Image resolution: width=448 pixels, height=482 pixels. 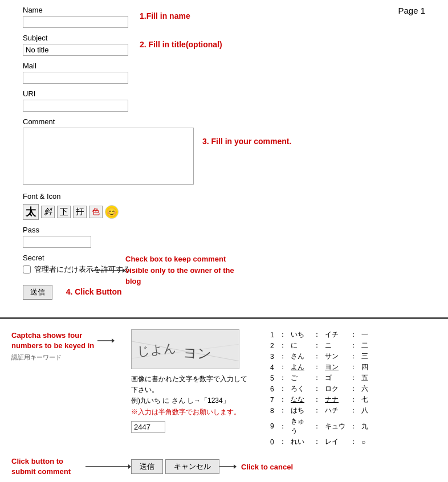 I want to click on pass-row: Pass, so click(x=224, y=237).